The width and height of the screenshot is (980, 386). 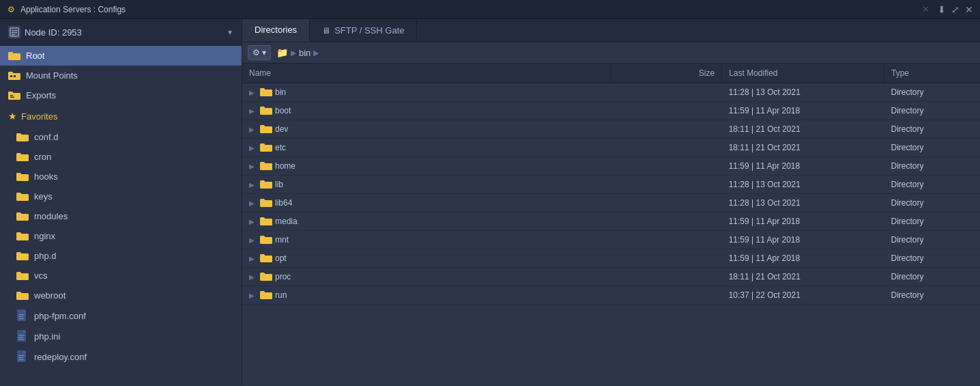 I want to click on file-modified: 11:28 | 13 Oct 2021, so click(x=803, y=93).